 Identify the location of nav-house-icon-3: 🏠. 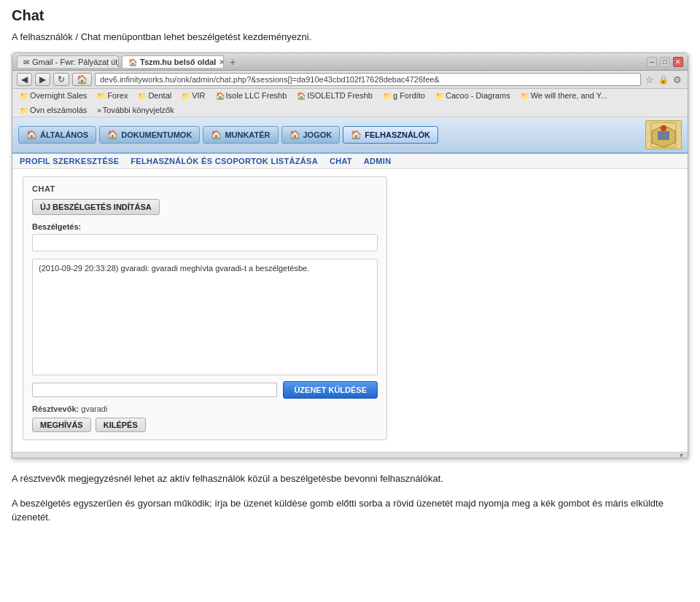
(216, 135).